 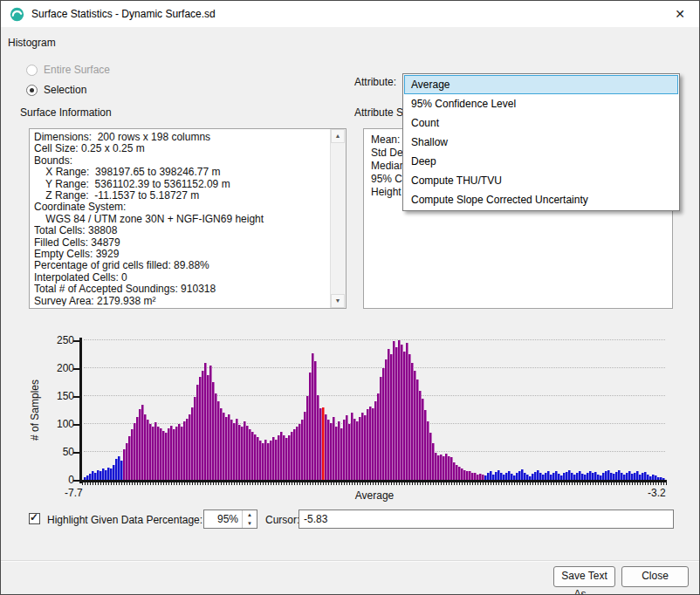 I want to click on dropdown-option: Shallow, so click(x=541, y=142).